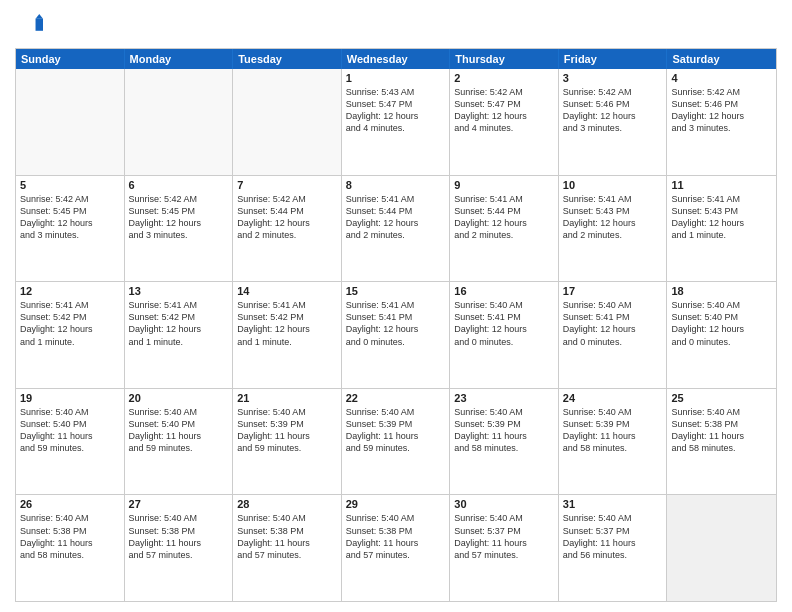 Image resolution: width=792 pixels, height=612 pixels. What do you see at coordinates (70, 398) in the screenshot?
I see `day-number: 19` at bounding box center [70, 398].